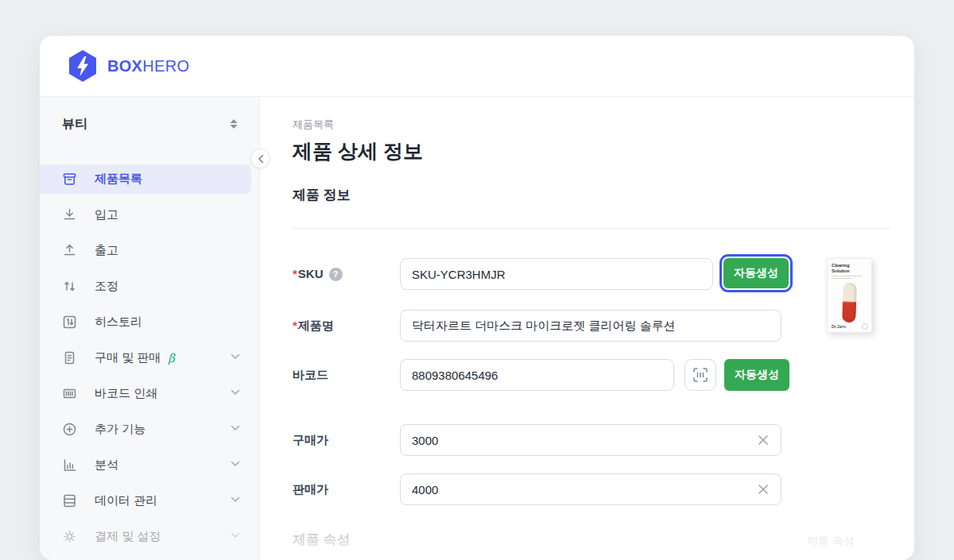 The width and height of the screenshot is (954, 560). Describe the element at coordinates (591, 229) in the screenshot. I see `section-divider` at that location.